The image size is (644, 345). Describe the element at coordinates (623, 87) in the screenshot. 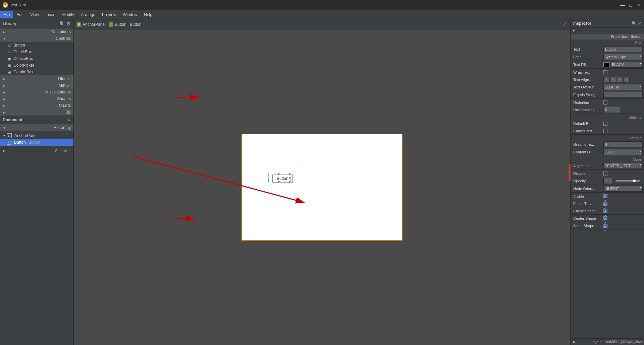

I see `insp-text-overrun-control: ELLIPSIS` at that location.